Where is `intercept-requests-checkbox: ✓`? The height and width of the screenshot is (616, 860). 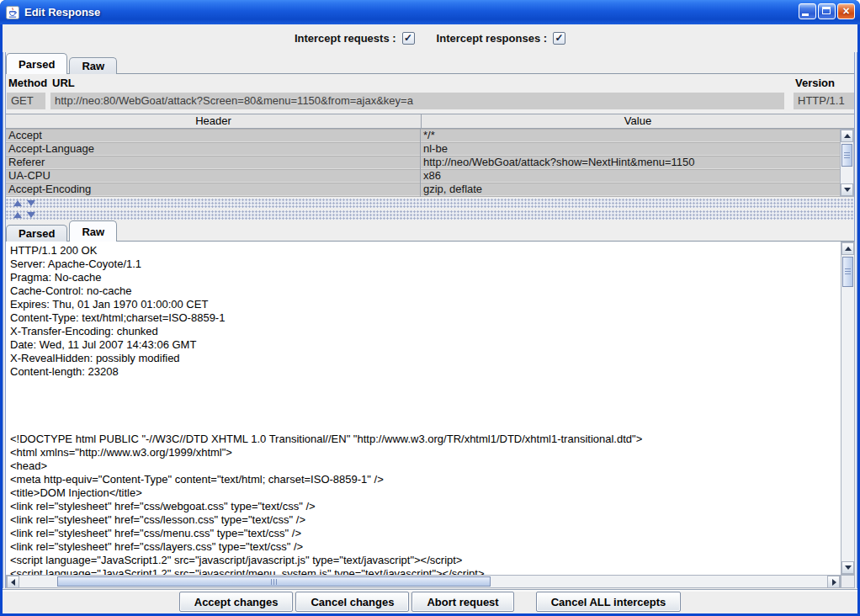 intercept-requests-checkbox: ✓ is located at coordinates (409, 39).